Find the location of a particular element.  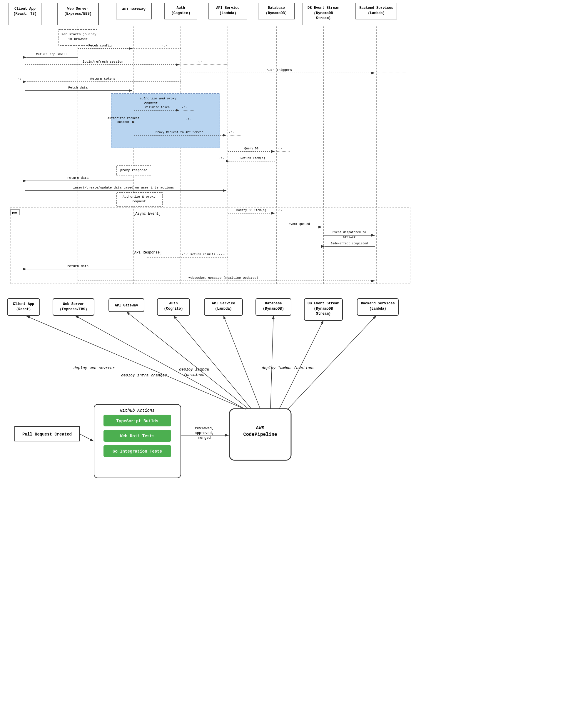

svg-text: Side-effect completed is located at coordinates (349, 244).